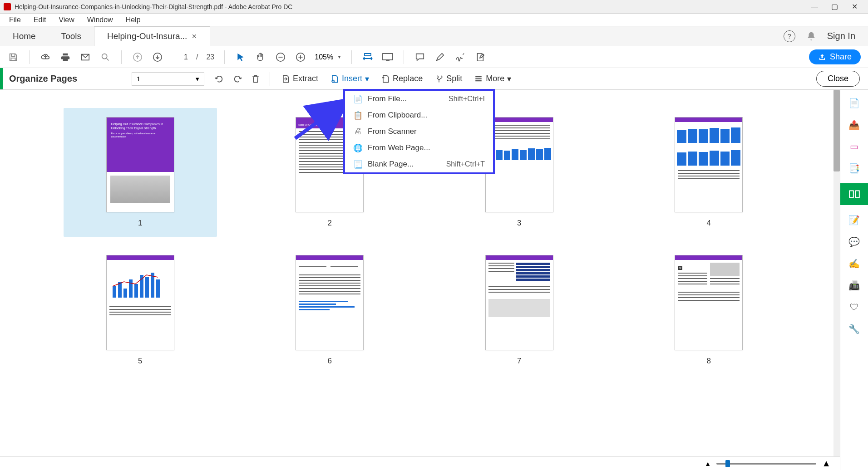  I want to click on insert-button: Insert ▾, so click(350, 79).